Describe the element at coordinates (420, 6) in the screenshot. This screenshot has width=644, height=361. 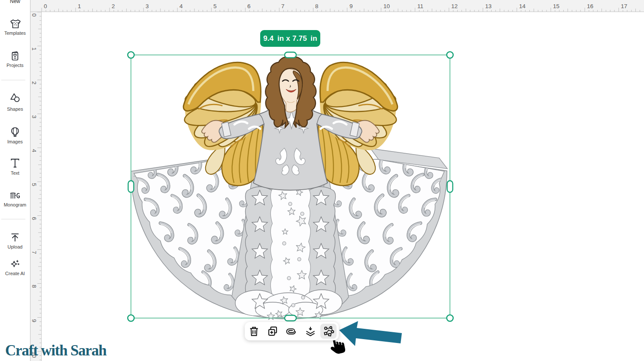
I see `svg-text: 11` at that location.